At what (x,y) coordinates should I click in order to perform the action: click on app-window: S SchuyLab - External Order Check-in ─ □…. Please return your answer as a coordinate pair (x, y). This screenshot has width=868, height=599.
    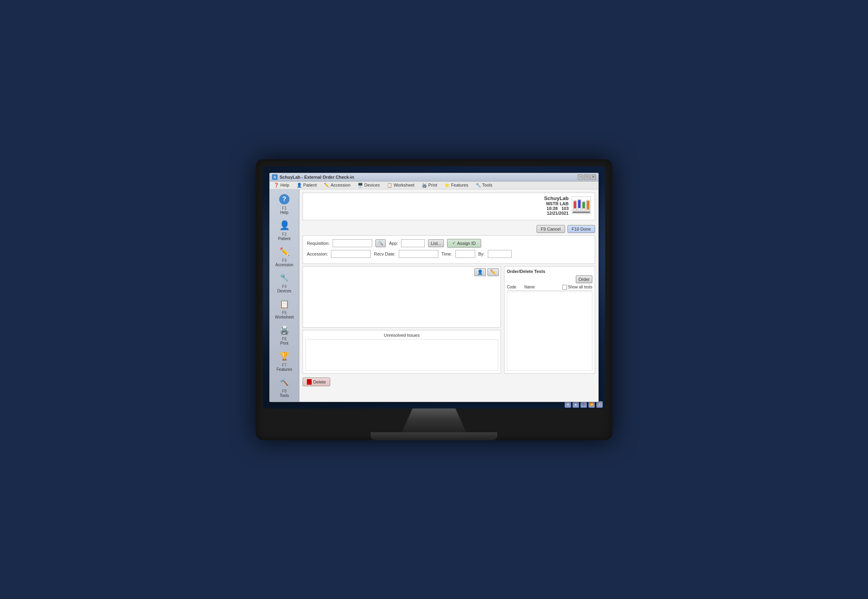
    Looking at the image, I should click on (434, 288).